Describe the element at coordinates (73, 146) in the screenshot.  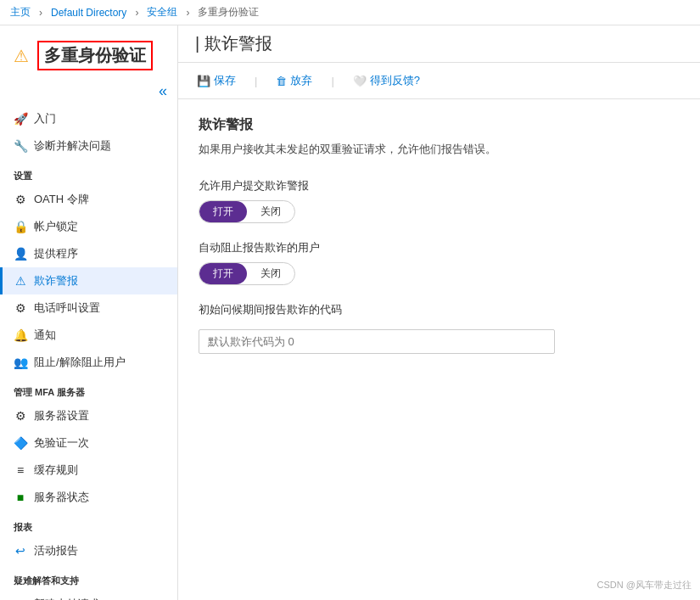
I see `sidebar-item-diagnose-label: 诊断并解决问题` at that location.